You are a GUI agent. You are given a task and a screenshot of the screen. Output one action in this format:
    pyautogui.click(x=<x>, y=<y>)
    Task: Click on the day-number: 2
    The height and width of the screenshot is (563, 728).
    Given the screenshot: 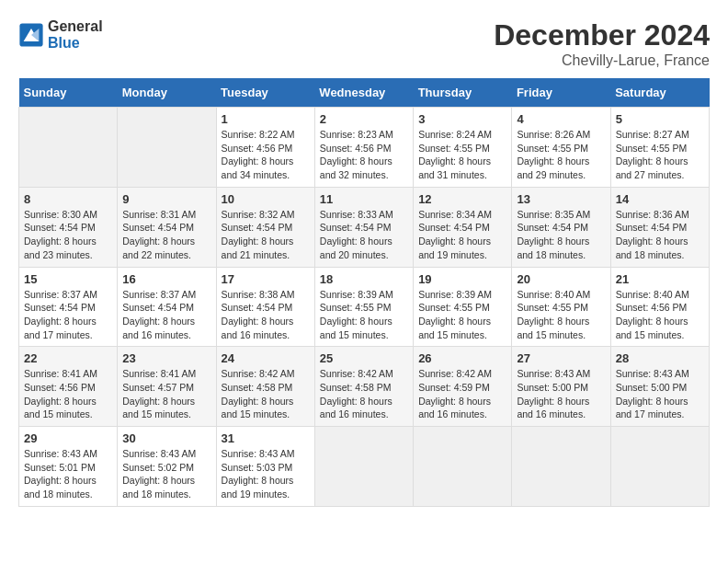 What is the action you would take?
    pyautogui.click(x=364, y=120)
    